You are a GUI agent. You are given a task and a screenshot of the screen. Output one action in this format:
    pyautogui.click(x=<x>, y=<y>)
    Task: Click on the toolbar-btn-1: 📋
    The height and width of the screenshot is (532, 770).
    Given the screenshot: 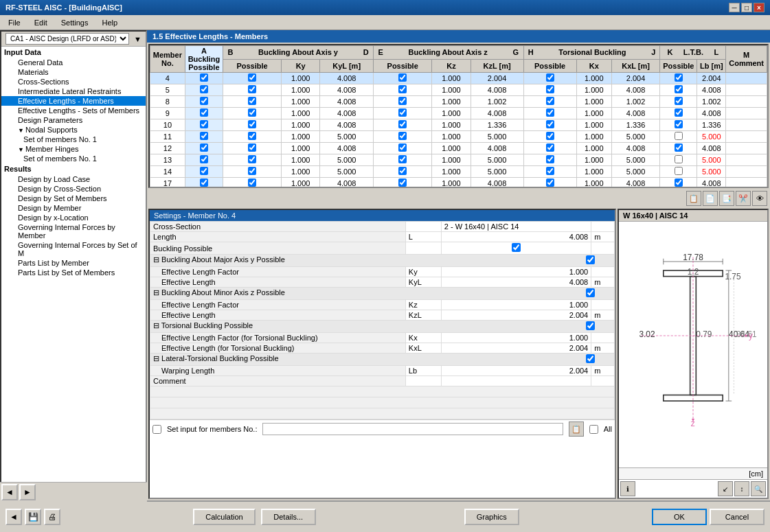 What is the action you would take?
    pyautogui.click(x=694, y=198)
    